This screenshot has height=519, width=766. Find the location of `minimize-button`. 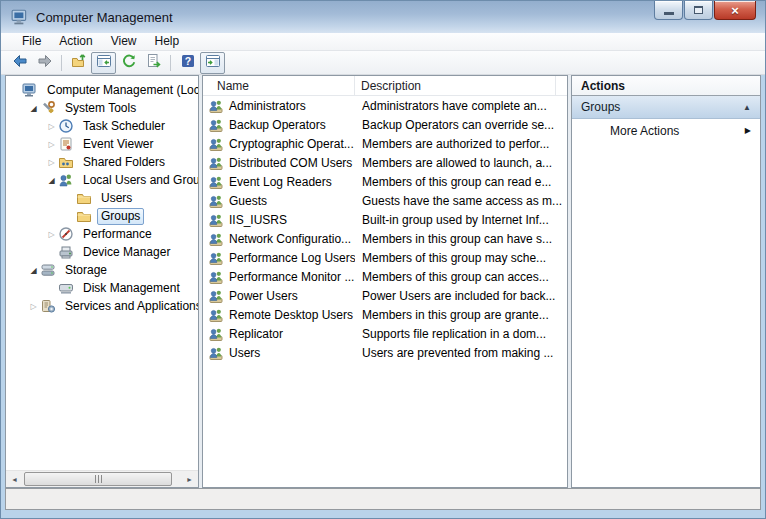

minimize-button is located at coordinates (668, 10).